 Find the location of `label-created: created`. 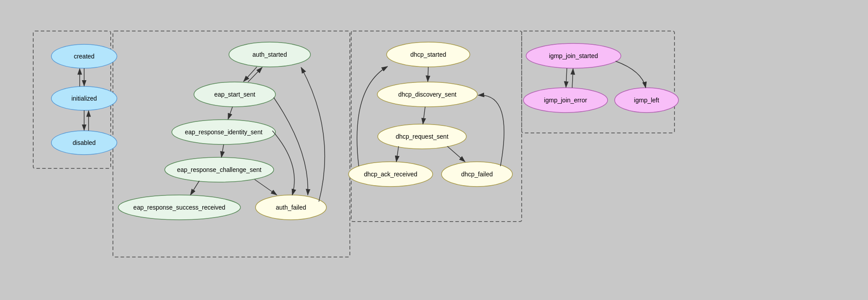

label-created: created is located at coordinates (84, 56).